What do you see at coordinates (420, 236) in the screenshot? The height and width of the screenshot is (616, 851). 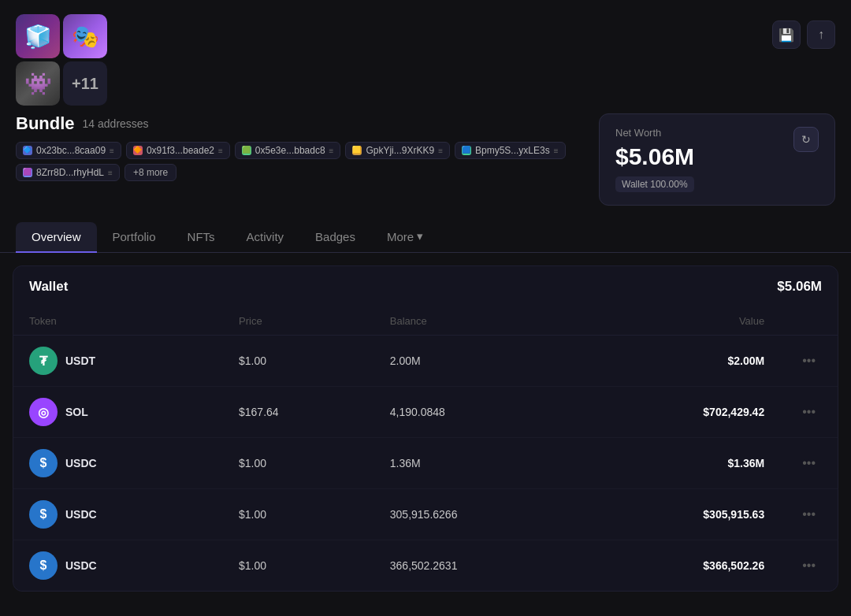 I see `chevron-down-icon: ▾` at bounding box center [420, 236].